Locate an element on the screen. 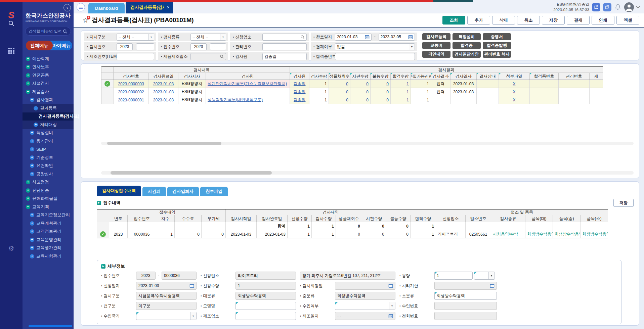 This screenshot has height=329, width=644. rail-menu-grid-icon is located at coordinates (11, 51).